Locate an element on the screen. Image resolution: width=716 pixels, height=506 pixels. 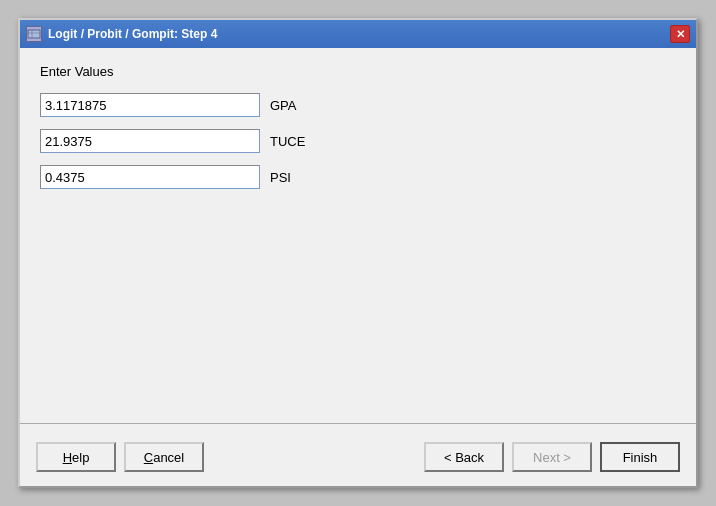
window-title: Logit / Probit / Gompit: Step 4 is located at coordinates (132, 34).